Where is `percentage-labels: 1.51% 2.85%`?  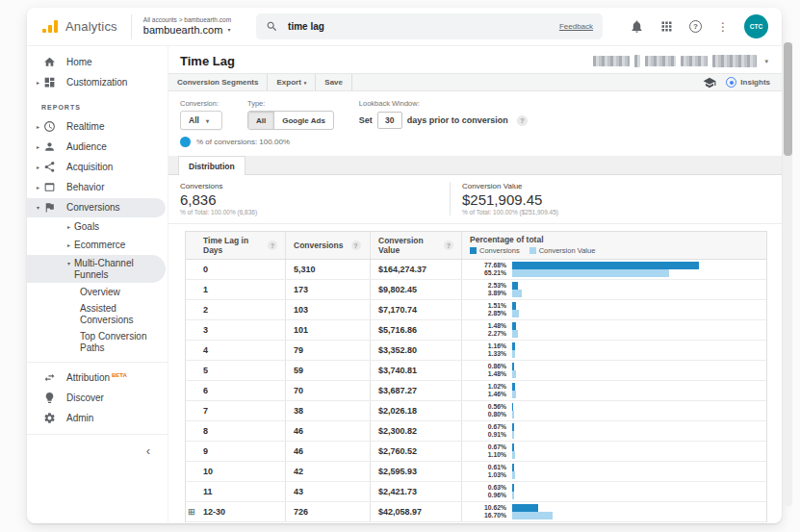
percentage-labels: 1.51% 2.85% is located at coordinates (487, 310).